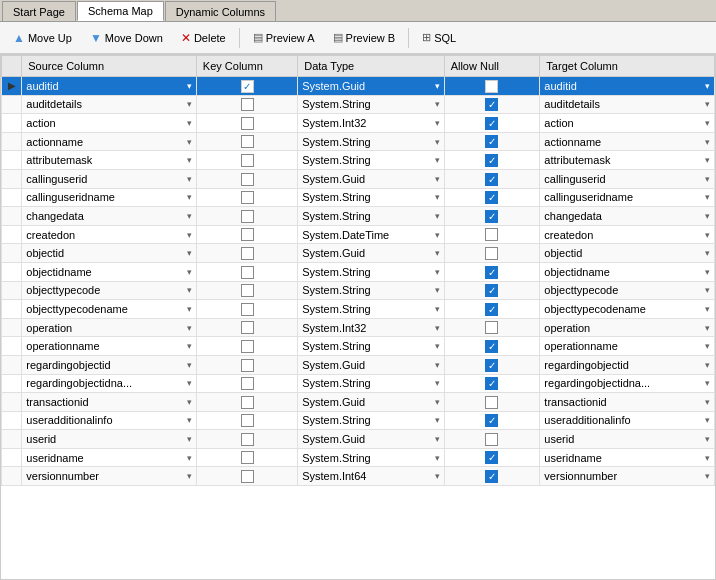 Image resolution: width=716 pixels, height=580 pixels. Describe the element at coordinates (126, 38) in the screenshot. I see `move-down-button: ▼ Move Down` at that location.